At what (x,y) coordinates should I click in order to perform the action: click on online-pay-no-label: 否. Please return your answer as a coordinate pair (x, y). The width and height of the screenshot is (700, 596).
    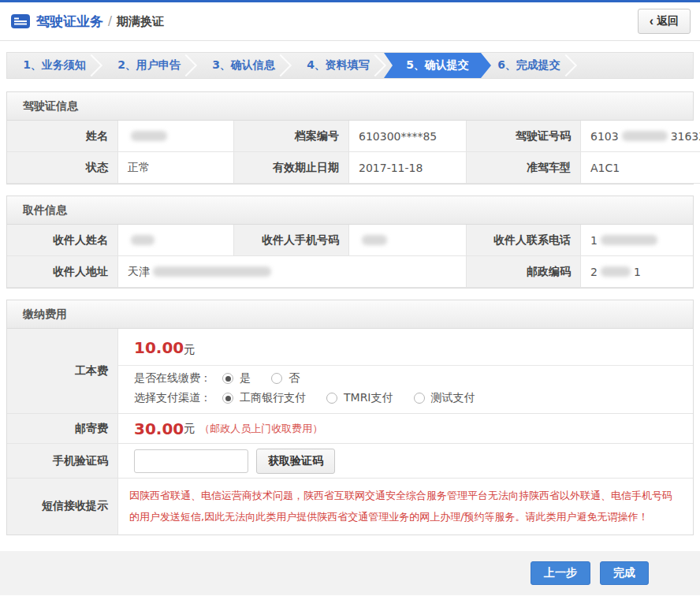
    Looking at the image, I should click on (294, 378).